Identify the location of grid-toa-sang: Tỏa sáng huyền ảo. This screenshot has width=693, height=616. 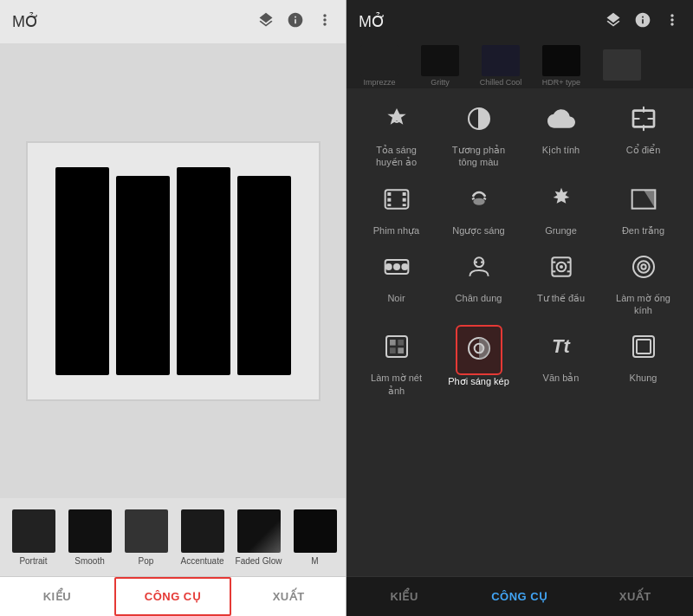
(397, 133).